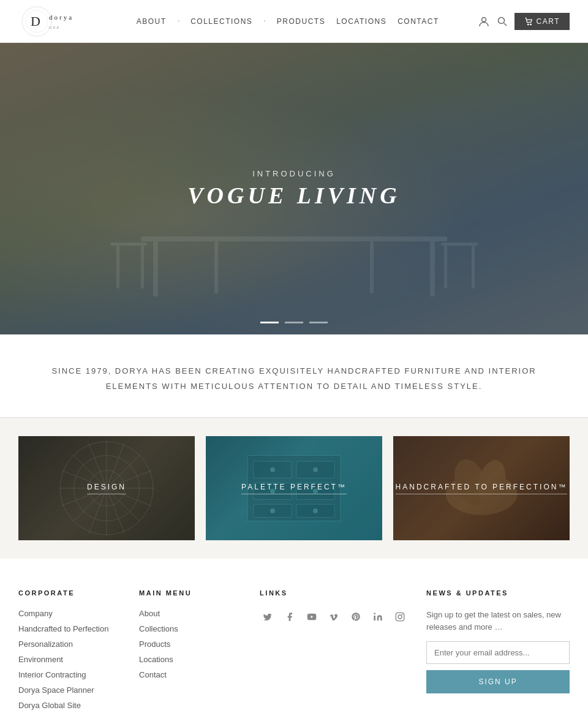  I want to click on signup-button: SIGN UP, so click(498, 682).